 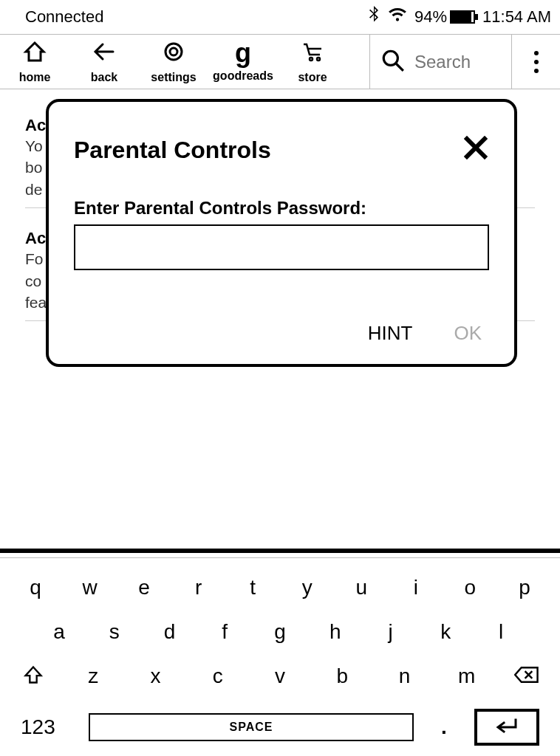 I want to click on status-bar: Connected 94% 11:54 AM, so click(x=280, y=18).